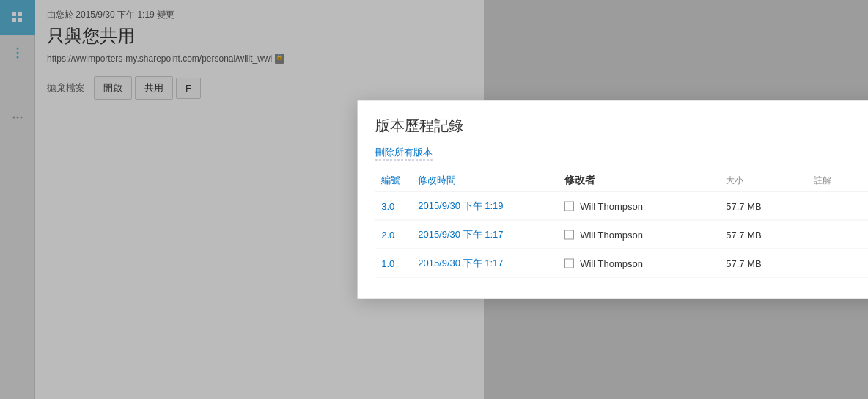 This screenshot has width=868, height=399. I want to click on table-row: 1.0 2015/9/30 下午 1:17 Will Thompson 57.7…, so click(622, 263).